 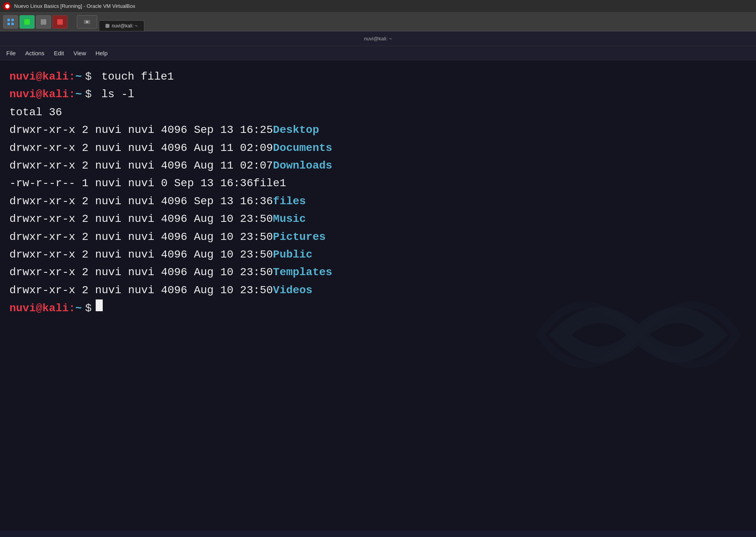 I want to click on ls-entry-desktop: drwxr-xr-x 2 nuvi nuvi 4096 Sep 13 16:25…, so click(x=378, y=130).